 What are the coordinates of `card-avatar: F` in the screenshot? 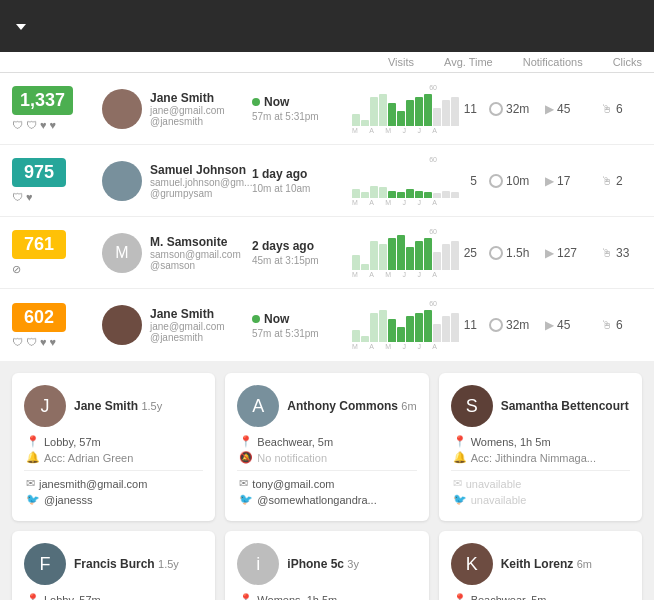 It's located at (45, 564).